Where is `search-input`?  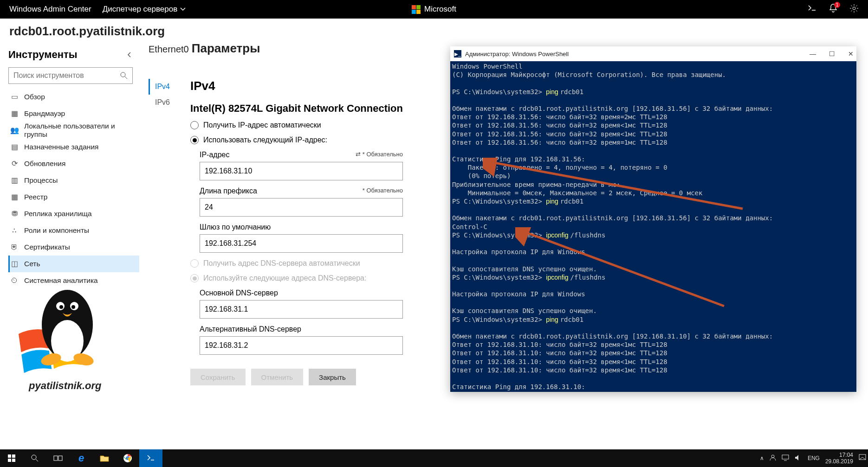
search-input is located at coordinates (71, 76).